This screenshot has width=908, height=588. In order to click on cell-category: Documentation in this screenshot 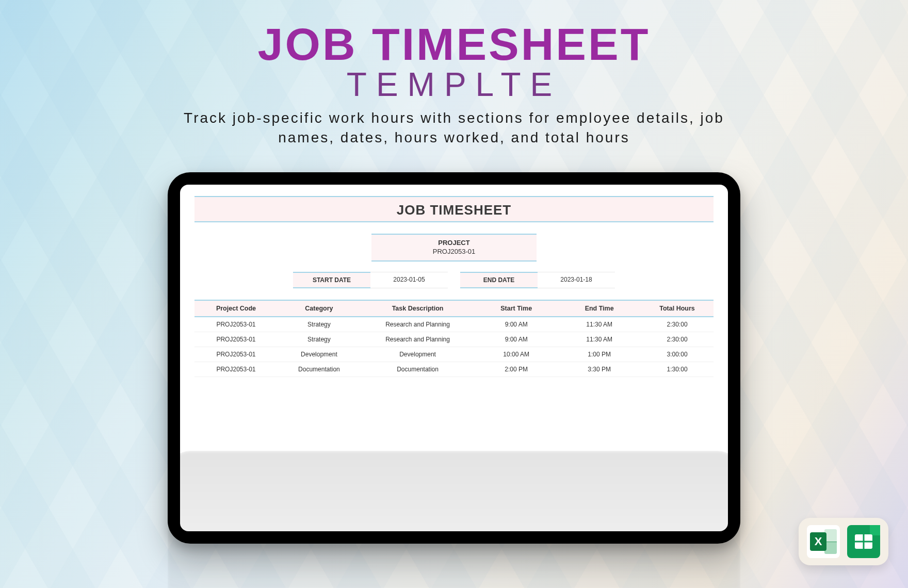, I will do `click(319, 369)`.